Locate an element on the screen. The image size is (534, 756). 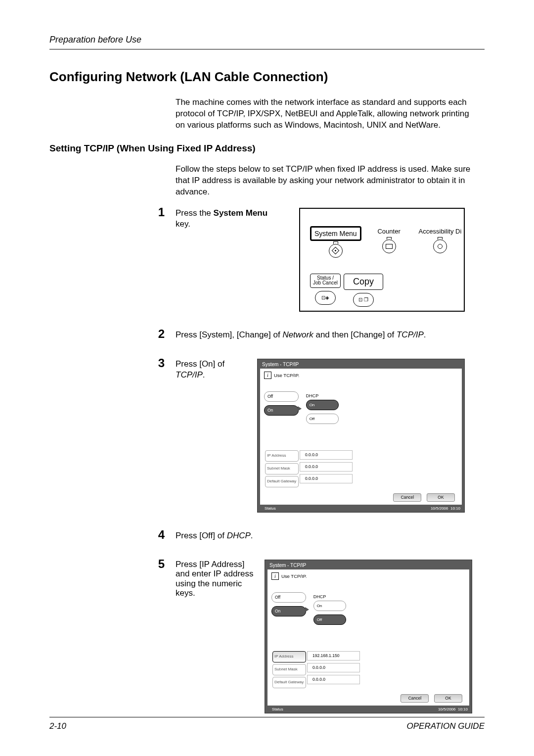
system-menu-button: System Menu is located at coordinates (336, 242).